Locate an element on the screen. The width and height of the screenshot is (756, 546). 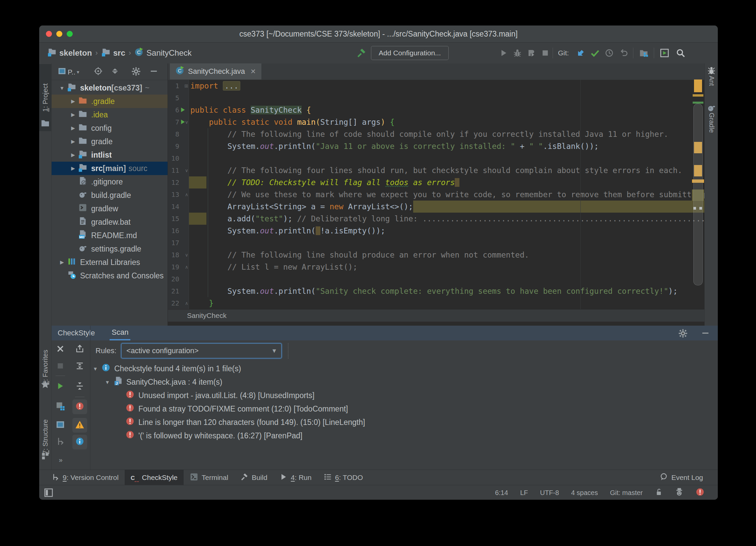
project-settings-gear-icon is located at coordinates (136, 72).